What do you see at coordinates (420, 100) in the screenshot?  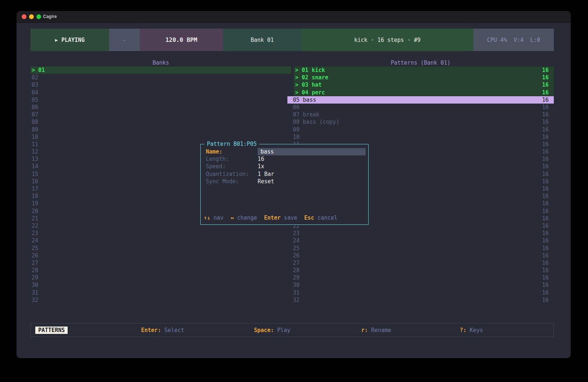 I see `pattern-row-05: 05 bass16` at bounding box center [420, 100].